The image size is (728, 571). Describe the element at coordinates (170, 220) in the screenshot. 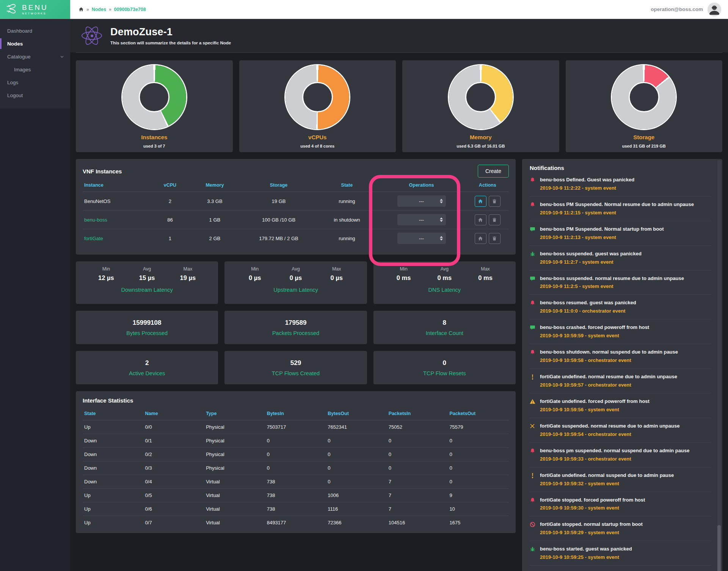

I see `vcpu-cell: 86` at that location.